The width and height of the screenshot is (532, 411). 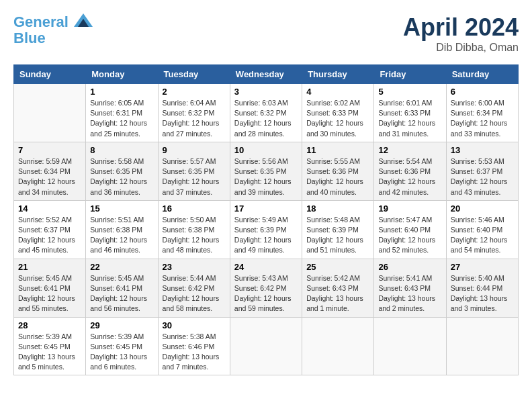 What do you see at coordinates (338, 118) in the screenshot?
I see `day-info: Sunrise: 6:02 AMSunset: 6:33 PMDaylight:…` at bounding box center [338, 118].